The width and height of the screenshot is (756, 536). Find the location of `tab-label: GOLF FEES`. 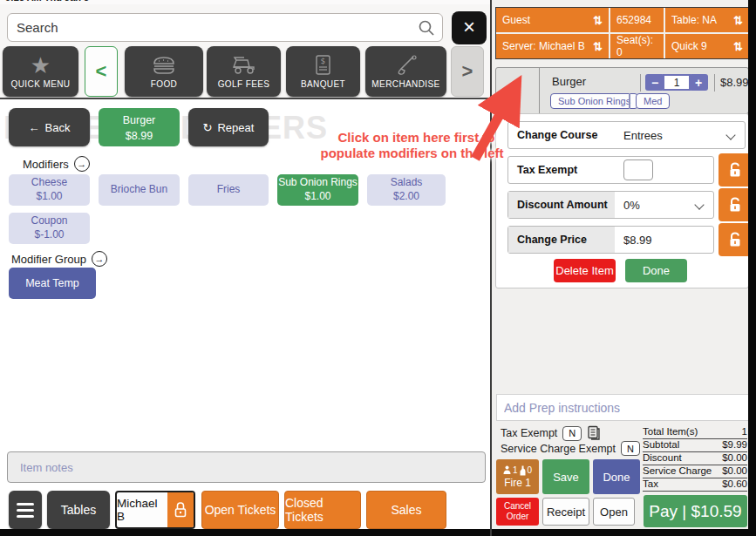

tab-label: GOLF FEES is located at coordinates (244, 84).